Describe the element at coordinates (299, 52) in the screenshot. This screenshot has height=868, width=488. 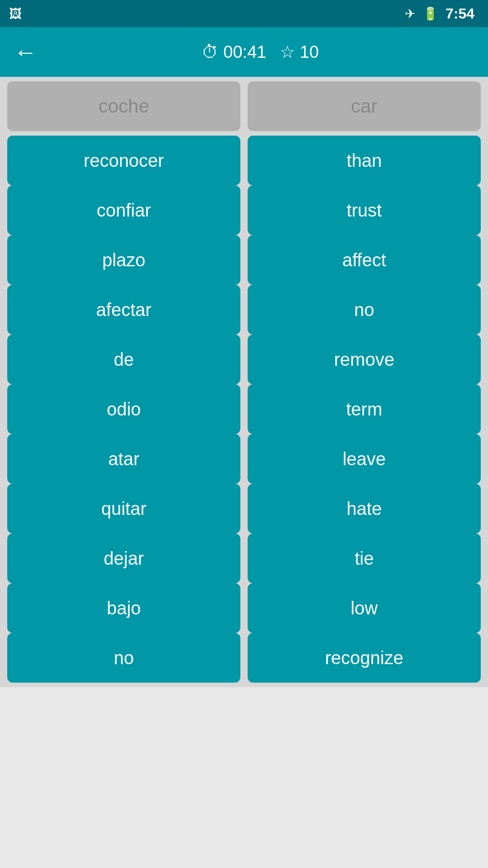
I see `star-display: ☆ 10` at that location.